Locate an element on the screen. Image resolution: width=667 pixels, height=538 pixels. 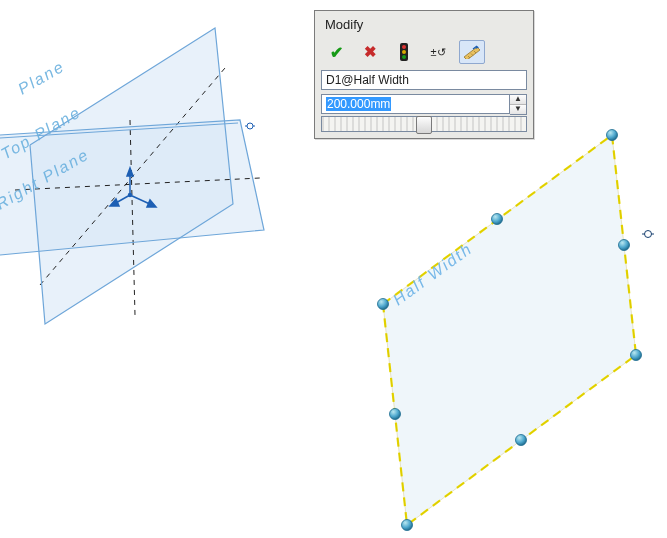
rebuild-button is located at coordinates (404, 52).